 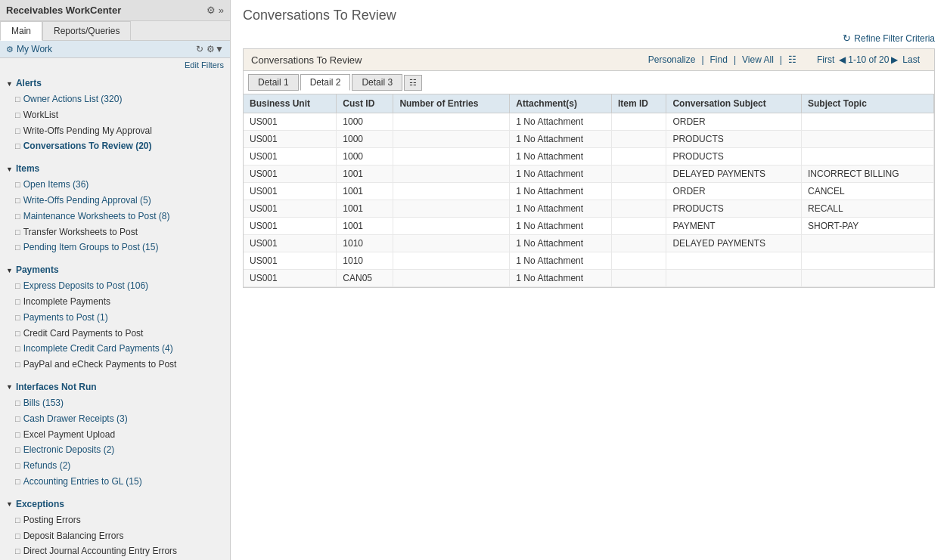 What do you see at coordinates (588, 209) in the screenshot?
I see `table-row: US00110011 No AttachmentPRODUCTSRECALL` at bounding box center [588, 209].